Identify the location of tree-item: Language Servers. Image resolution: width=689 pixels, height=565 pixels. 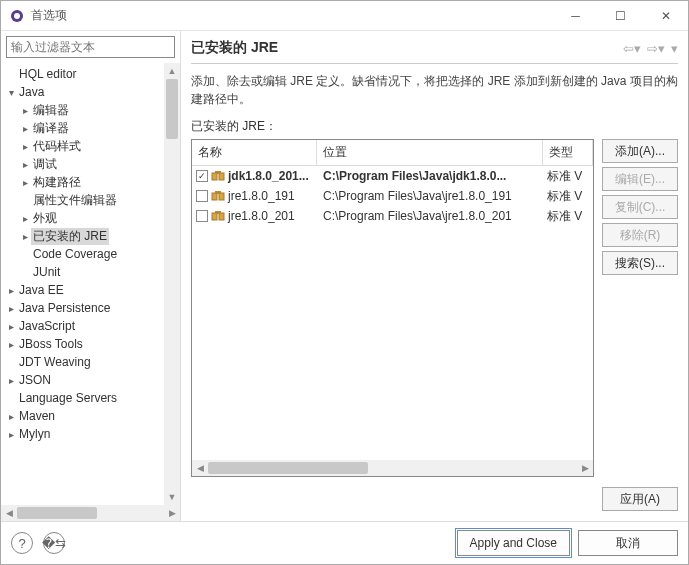
(90, 398).